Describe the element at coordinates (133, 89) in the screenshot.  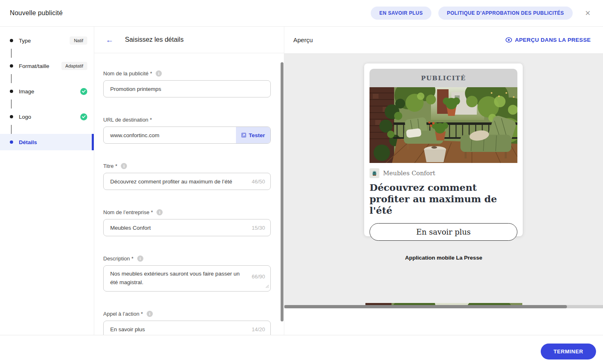
I see `ad-name-value: Promotion printemps` at that location.